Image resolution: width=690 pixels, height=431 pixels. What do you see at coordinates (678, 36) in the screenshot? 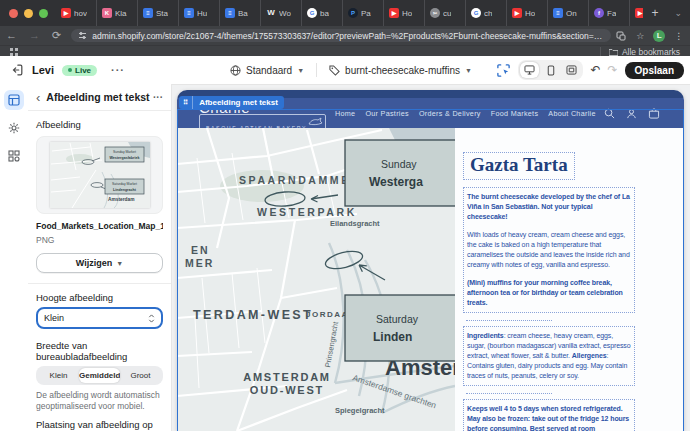
I see `browser-menu-icon: ⋮` at bounding box center [678, 36].